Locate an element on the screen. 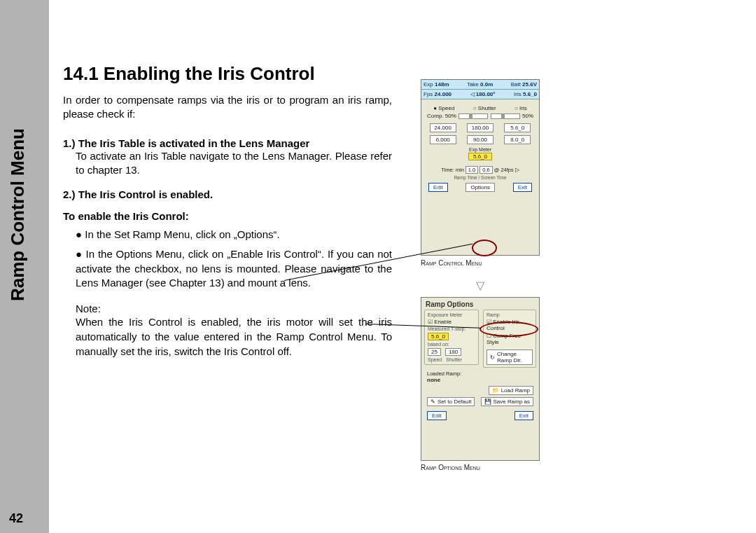 The height and width of the screenshot is (533, 756). highlight-ring-options is located at coordinates (484, 248).